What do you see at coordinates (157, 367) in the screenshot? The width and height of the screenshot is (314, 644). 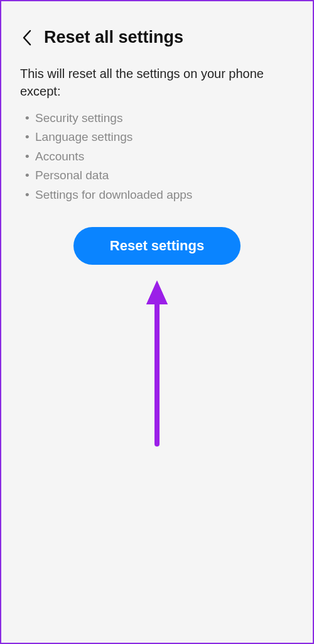 I see `annotation-arrow-icon` at bounding box center [157, 367].